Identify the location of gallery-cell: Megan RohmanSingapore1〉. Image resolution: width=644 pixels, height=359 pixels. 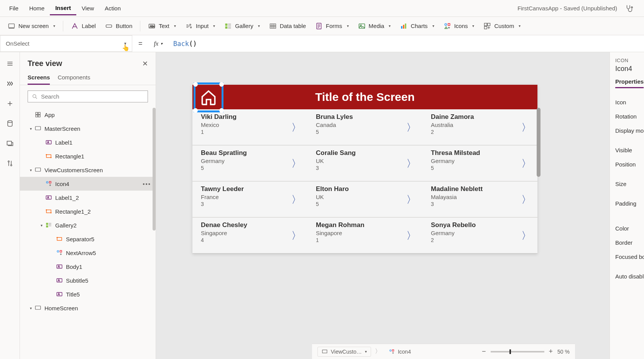
(365, 235).